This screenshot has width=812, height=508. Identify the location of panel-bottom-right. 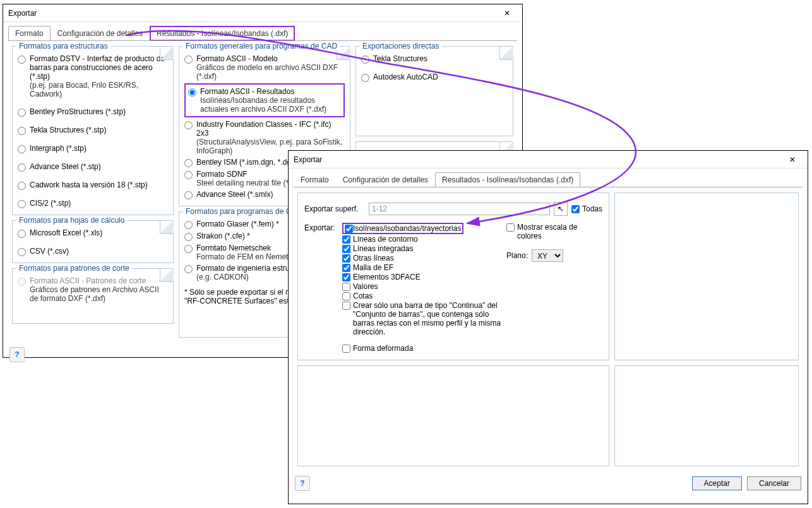
(707, 416).